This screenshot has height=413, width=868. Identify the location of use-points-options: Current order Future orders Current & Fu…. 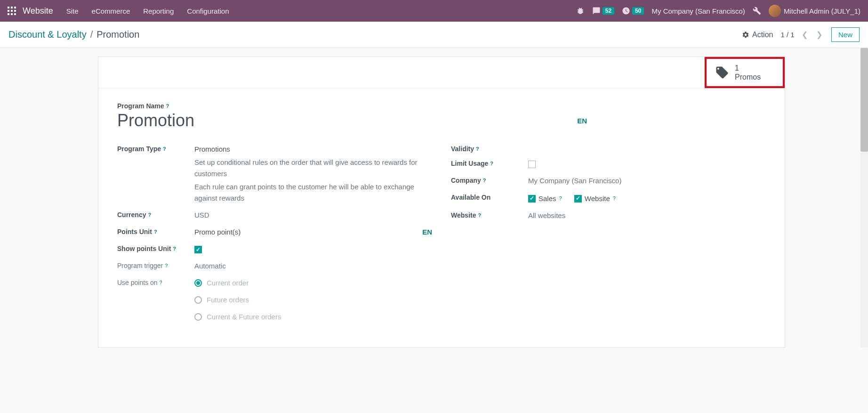
(313, 303).